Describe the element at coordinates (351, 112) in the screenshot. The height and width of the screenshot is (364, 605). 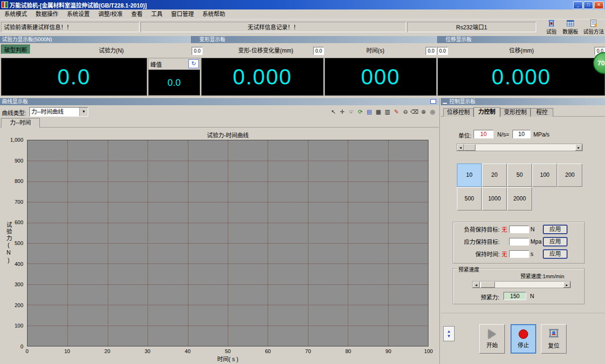
I see `hand-tool-icon: ☞` at that location.